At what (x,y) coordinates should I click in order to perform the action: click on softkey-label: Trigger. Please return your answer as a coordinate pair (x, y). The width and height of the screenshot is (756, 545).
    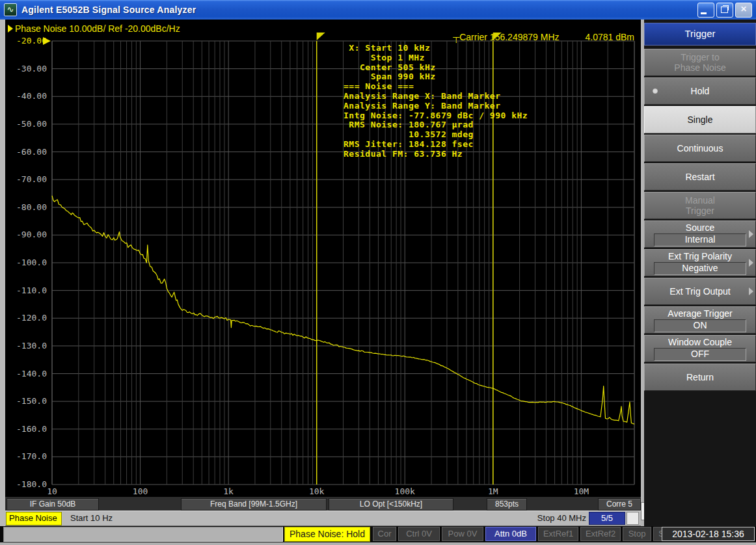
    Looking at the image, I should click on (700, 211).